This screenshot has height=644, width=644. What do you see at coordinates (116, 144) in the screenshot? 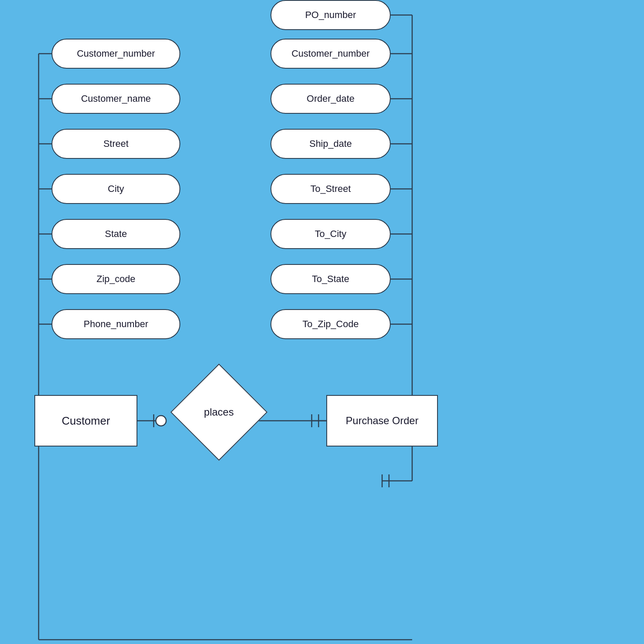
I see `attr-street: Street` at bounding box center [116, 144].